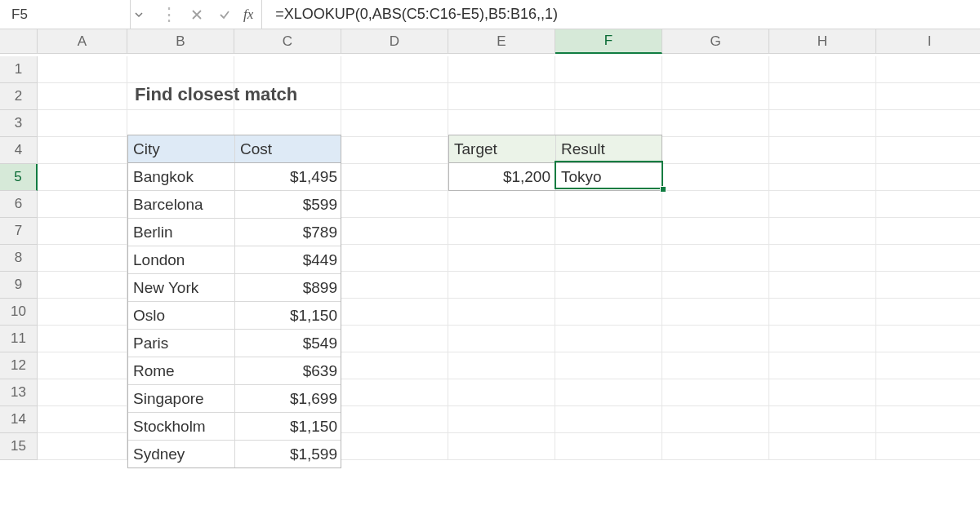 The image size is (980, 514). I want to click on row-header-3: 3, so click(19, 124).